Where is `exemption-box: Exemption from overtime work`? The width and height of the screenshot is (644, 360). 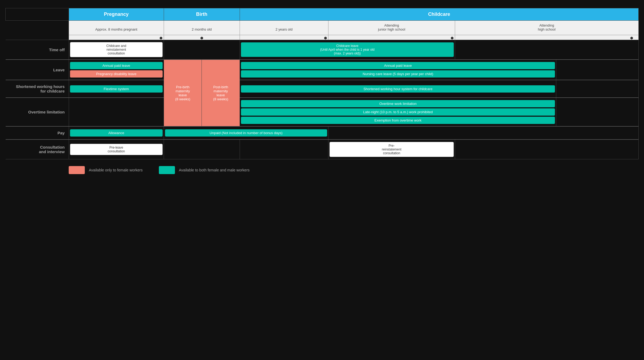 exemption-box: Exemption from overtime work is located at coordinates (398, 120).